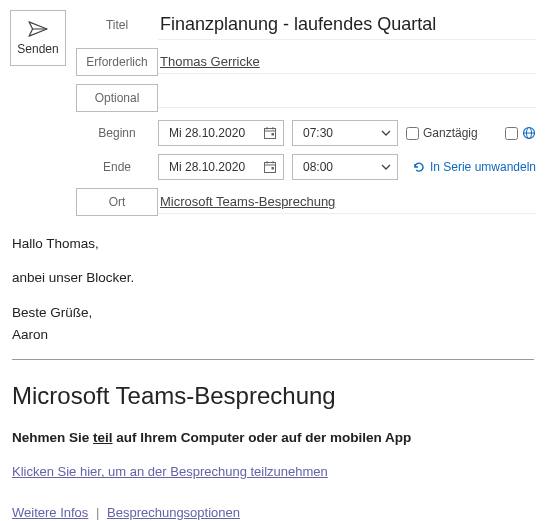 Image resolution: width=546 pixels, height=521 pixels. Describe the element at coordinates (273, 278) in the screenshot. I see `body-line1: anbei unser Blocker.` at that location.